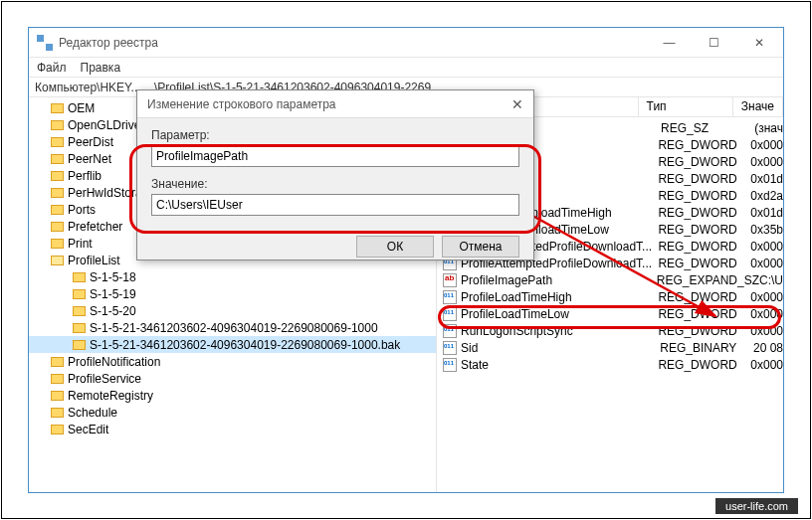 This screenshot has height=520, width=812. Describe the element at coordinates (80, 244) in the screenshot. I see `tree-label: Print` at that location.